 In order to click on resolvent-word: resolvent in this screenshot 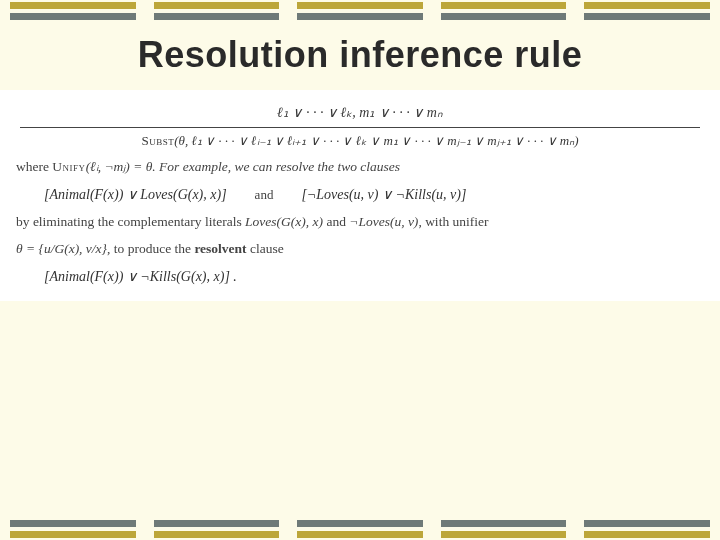, I will do `click(220, 248)`.